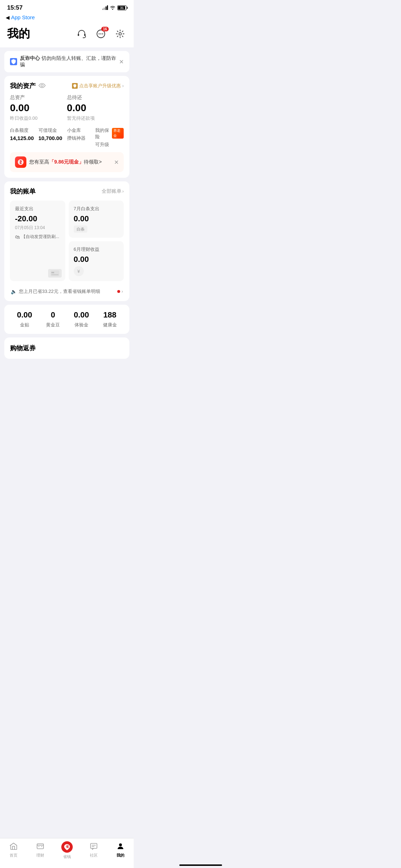 The height and width of the screenshot is (868, 401). Describe the element at coordinates (96, 108) in the screenshot. I see `total-pending-col: 总待还 0.00 暂无待还款项` at that location.